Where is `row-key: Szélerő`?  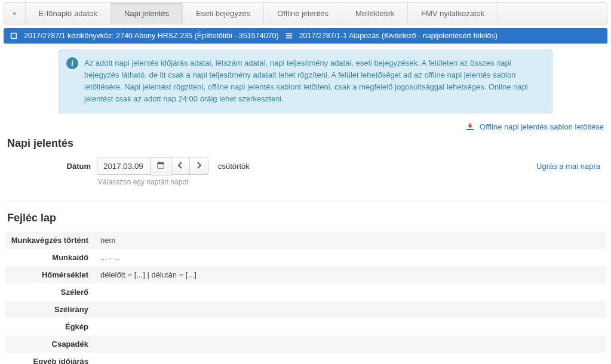 row-key: Szélerő is located at coordinates (50, 292).